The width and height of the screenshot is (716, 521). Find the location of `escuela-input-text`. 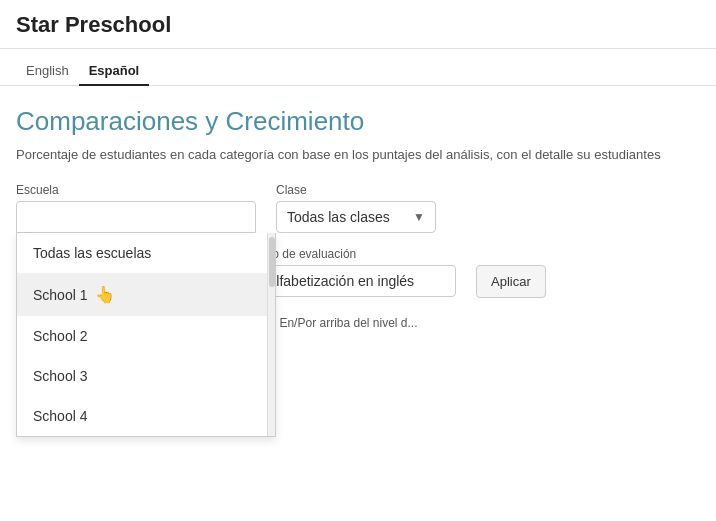

escuela-input-text is located at coordinates (29, 217).